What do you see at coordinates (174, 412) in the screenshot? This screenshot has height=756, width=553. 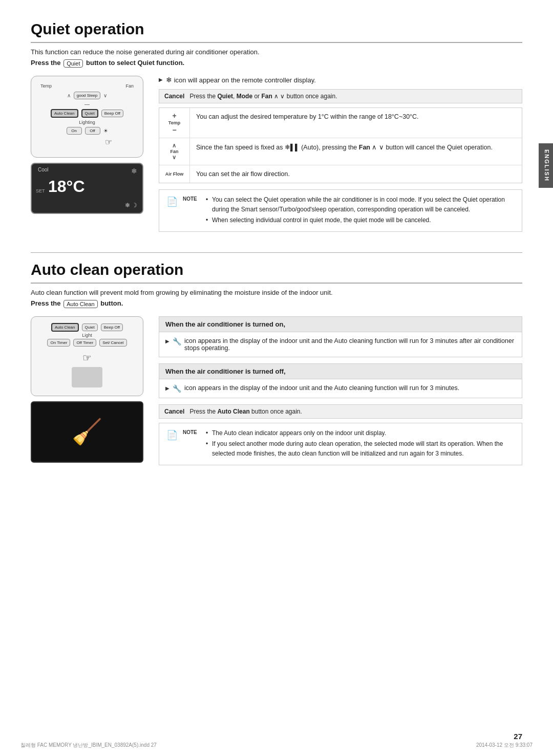 I see `ac-cancel-label: Cancel` at bounding box center [174, 412].